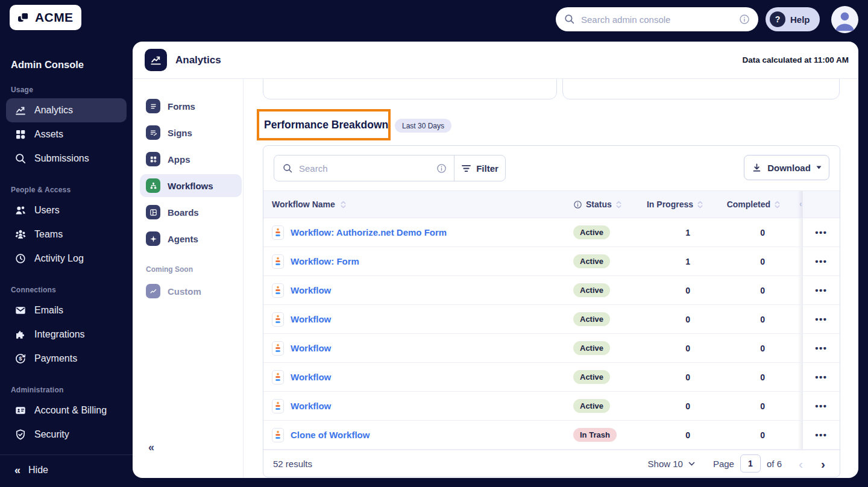 The height and width of the screenshot is (487, 868). Describe the element at coordinates (20, 335) in the screenshot. I see `puzzle-icon` at that location.